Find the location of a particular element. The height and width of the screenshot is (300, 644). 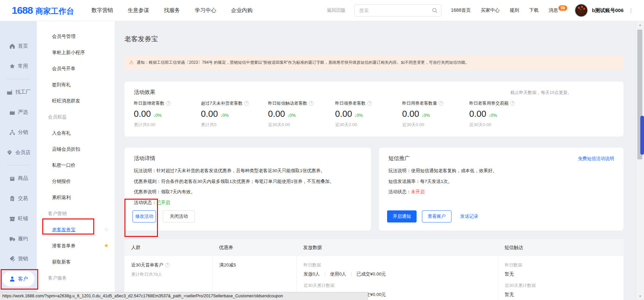

sidebar-item-distribution: 分销 is located at coordinates (18, 132).